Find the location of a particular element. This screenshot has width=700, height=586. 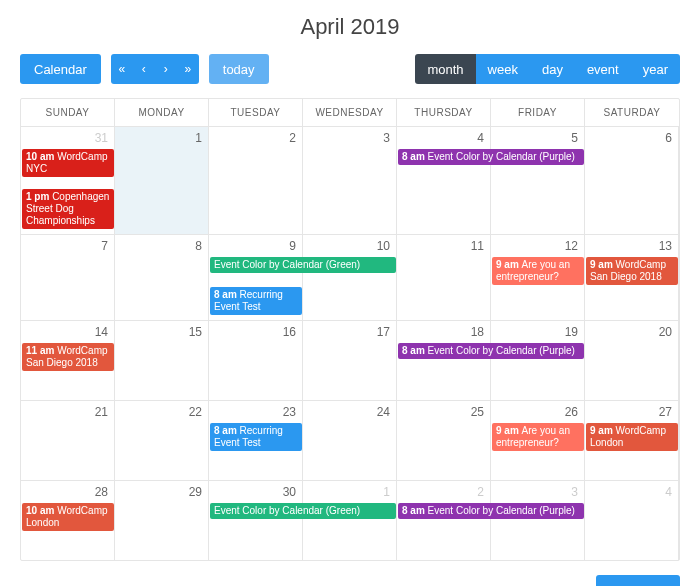

calendar-event: 10 am WordCamp London is located at coordinates (68, 517).